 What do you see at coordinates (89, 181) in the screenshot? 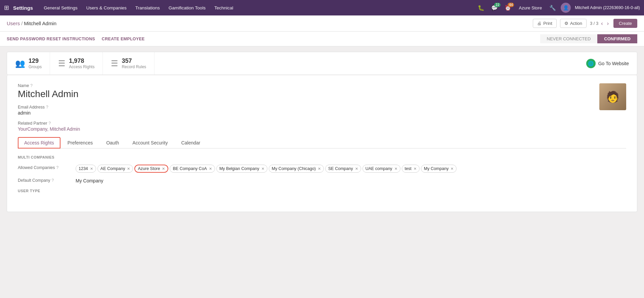
I see `default-company-value: My Company` at bounding box center [89, 181].